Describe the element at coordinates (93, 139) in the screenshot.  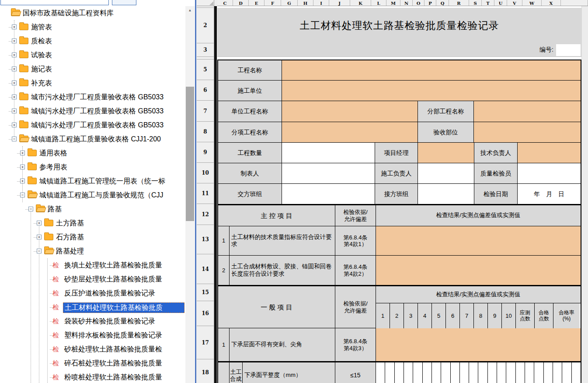
I see `tree-item-folder: −城镇道路工程施工质量验收表格 CJJ1-200` at that location.